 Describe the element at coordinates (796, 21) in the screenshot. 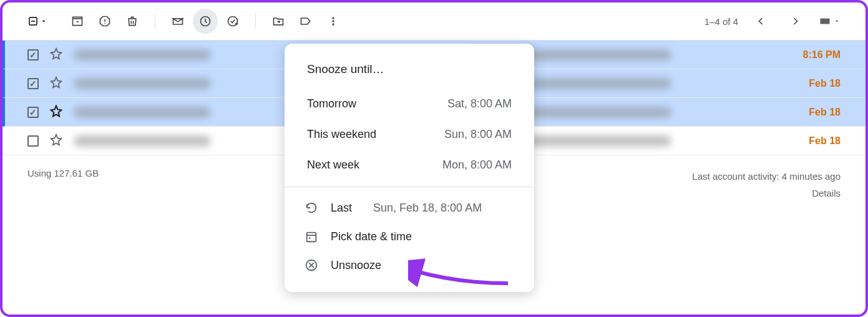

I see `chevron-right-icon` at that location.